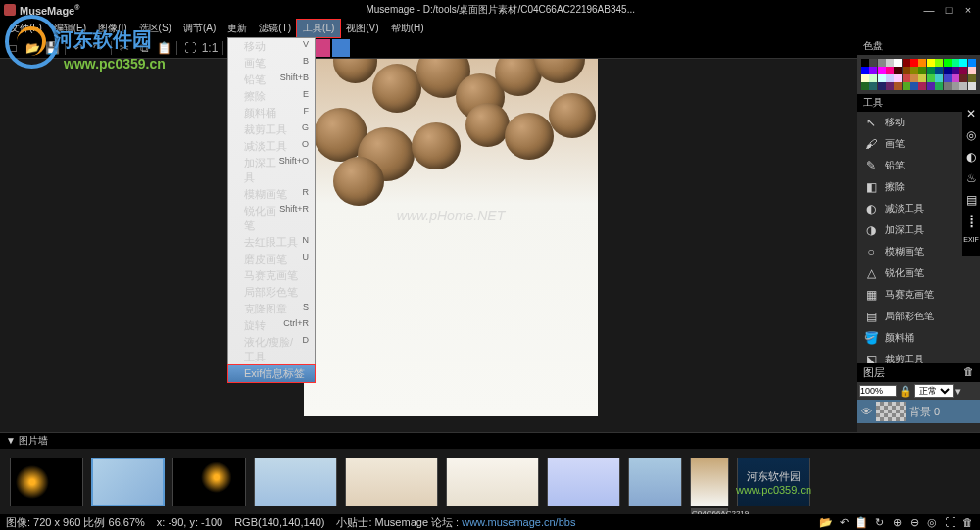 This screenshot has height=530, width=980. What do you see at coordinates (318, 28) in the screenshot?
I see `menu-item: 工具(L)` at bounding box center [318, 28].